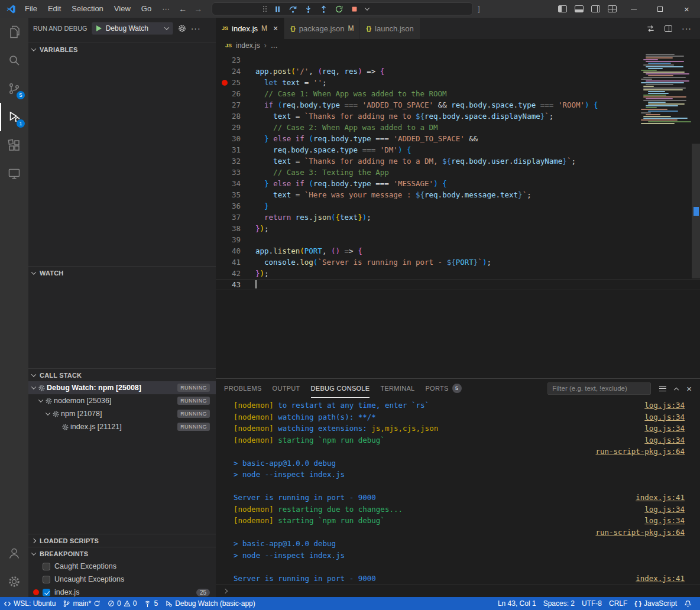 The height and width of the screenshot is (610, 700). What do you see at coordinates (458, 240) in the screenshot?
I see `code-line: 39` at bounding box center [458, 240].